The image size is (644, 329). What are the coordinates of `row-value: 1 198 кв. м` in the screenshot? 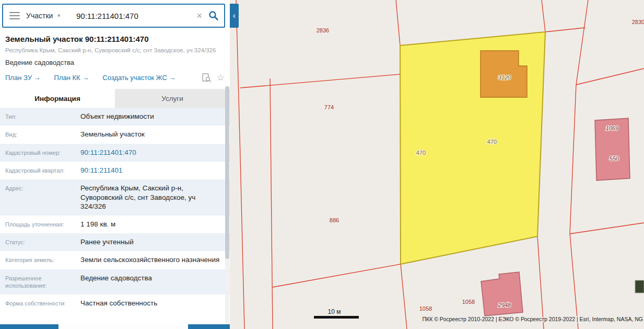 It's located at (154, 224).